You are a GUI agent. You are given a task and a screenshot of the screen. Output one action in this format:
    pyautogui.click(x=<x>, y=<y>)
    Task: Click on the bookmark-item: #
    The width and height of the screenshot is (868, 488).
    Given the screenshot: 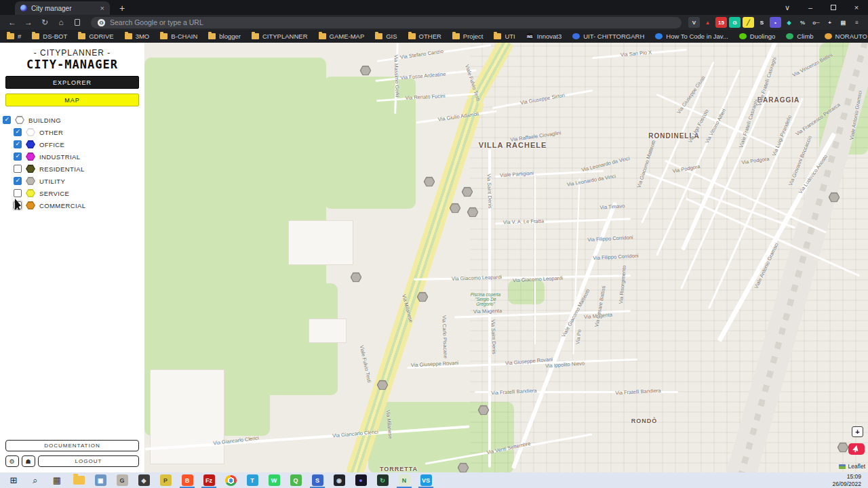 What is the action you would take?
    pyautogui.click(x=14, y=37)
    